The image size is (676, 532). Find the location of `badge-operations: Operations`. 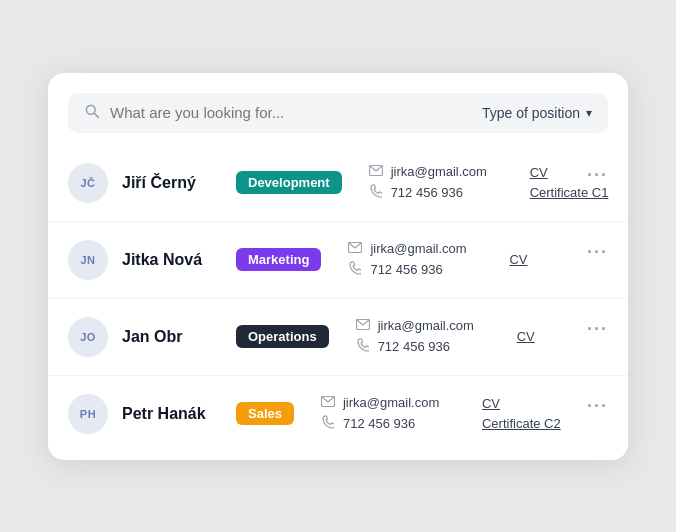

badge-operations: Operations is located at coordinates (282, 336).